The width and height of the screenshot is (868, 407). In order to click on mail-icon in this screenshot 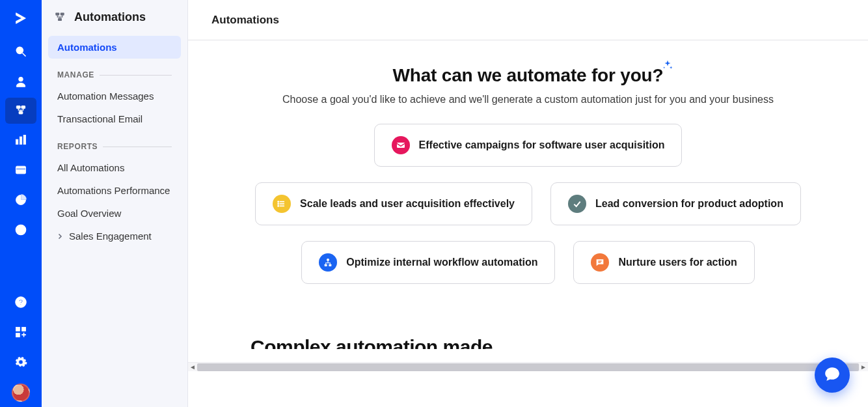, I will do `click(401, 145)`.